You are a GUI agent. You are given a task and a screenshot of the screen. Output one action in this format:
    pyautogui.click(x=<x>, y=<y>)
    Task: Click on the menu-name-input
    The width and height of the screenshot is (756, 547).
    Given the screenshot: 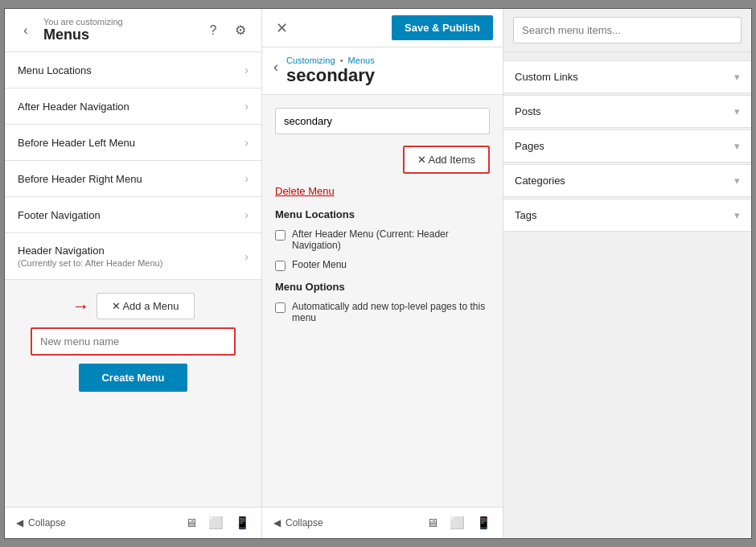 What is the action you would take?
    pyautogui.click(x=383, y=121)
    